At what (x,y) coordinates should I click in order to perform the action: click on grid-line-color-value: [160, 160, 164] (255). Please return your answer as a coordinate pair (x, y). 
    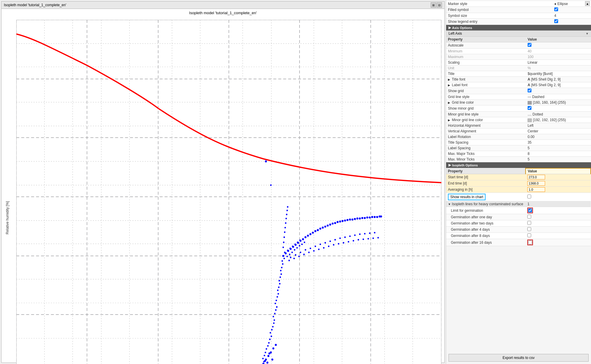
    Looking at the image, I should click on (558, 102).